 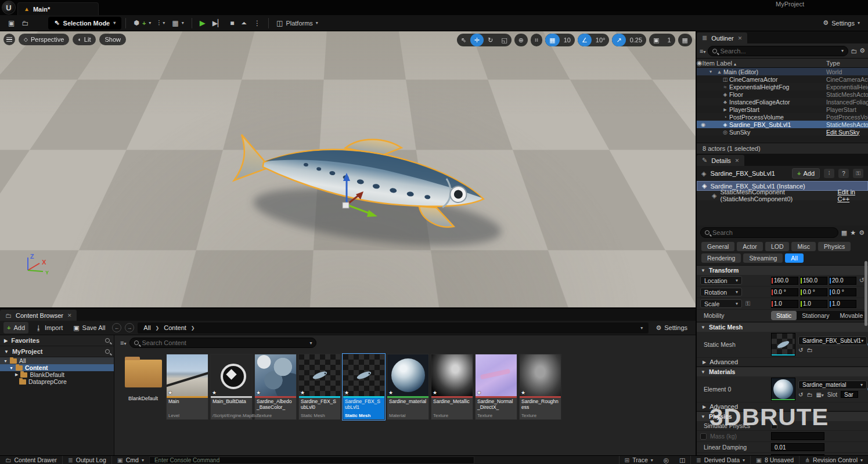 I want to click on grid-snap-toggle: ▦, so click(x=552, y=40).